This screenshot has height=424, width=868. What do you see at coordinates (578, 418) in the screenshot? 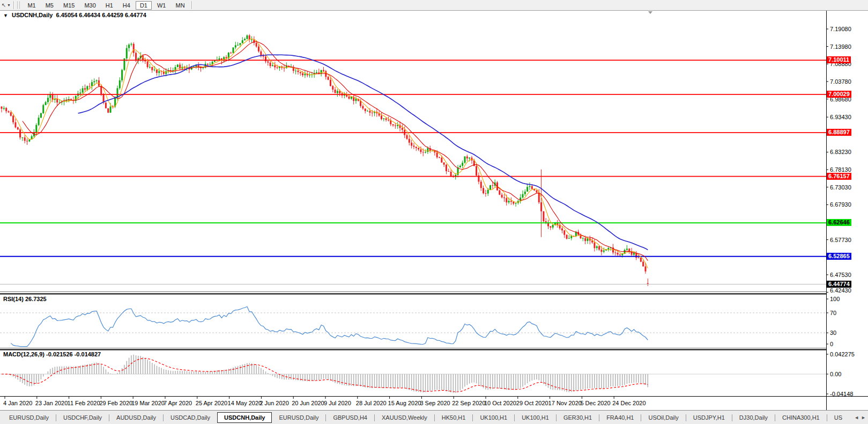
I see `symbol-tab-ger30-h1: GER30,H1` at bounding box center [578, 418].